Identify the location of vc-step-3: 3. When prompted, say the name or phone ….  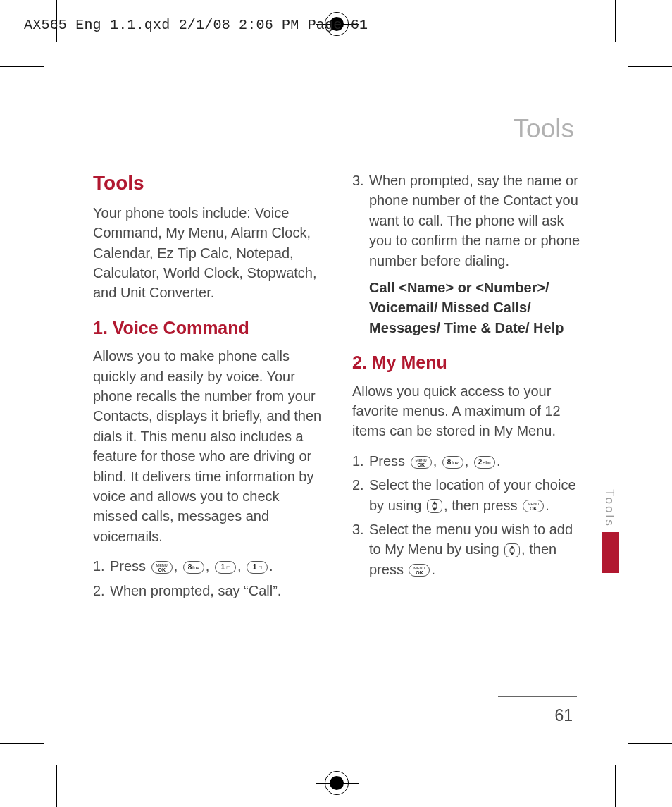
(468, 221).